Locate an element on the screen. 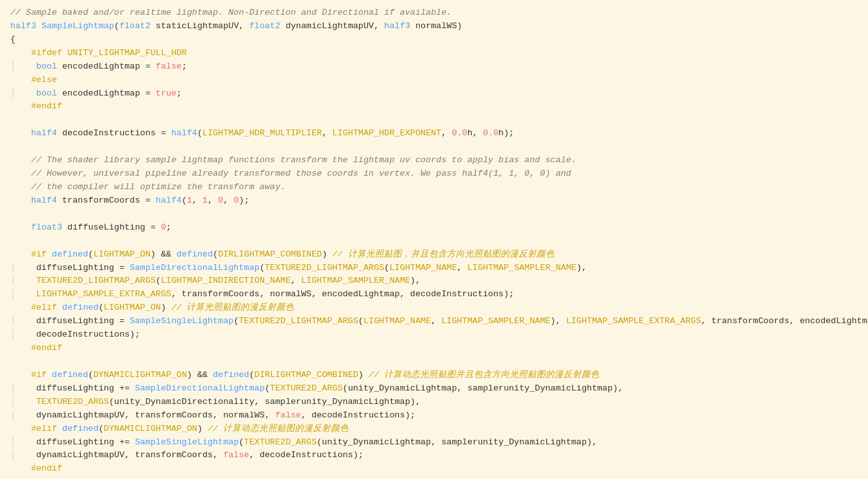 The image size is (868, 479). line-20: │ diffuseLighting = SampleSingleLightmap… is located at coordinates (434, 322).